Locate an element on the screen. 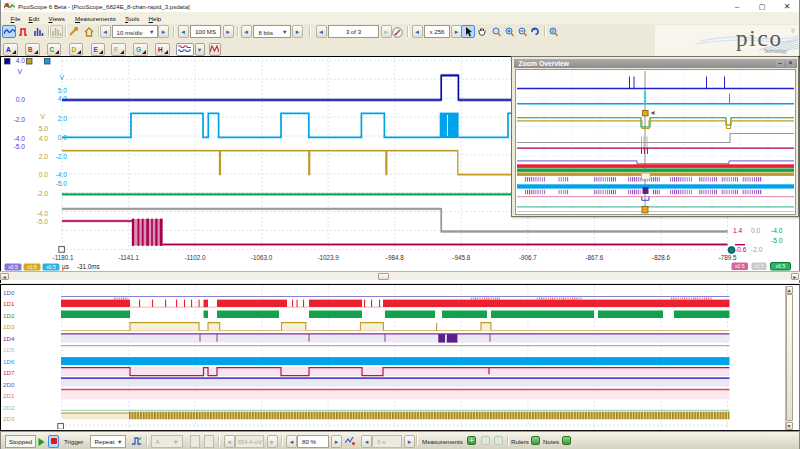 The height and width of the screenshot is (449, 800). svg-text: -945.8 is located at coordinates (461, 258).